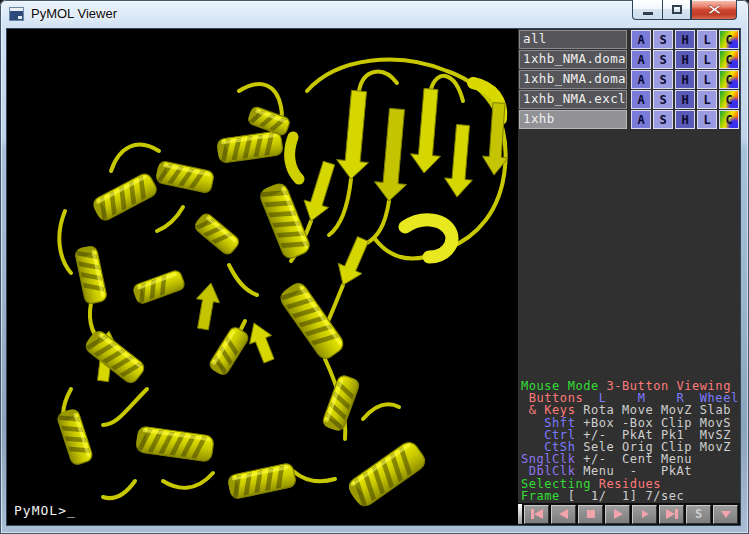  Describe the element at coordinates (618, 514) in the screenshot. I see `play-icon` at that location.